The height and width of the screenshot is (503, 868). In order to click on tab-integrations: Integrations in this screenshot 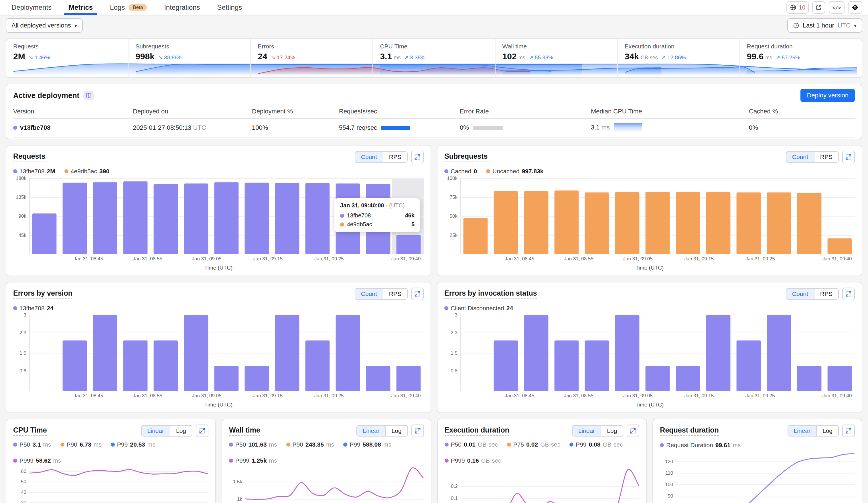, I will do `click(182, 8)`.